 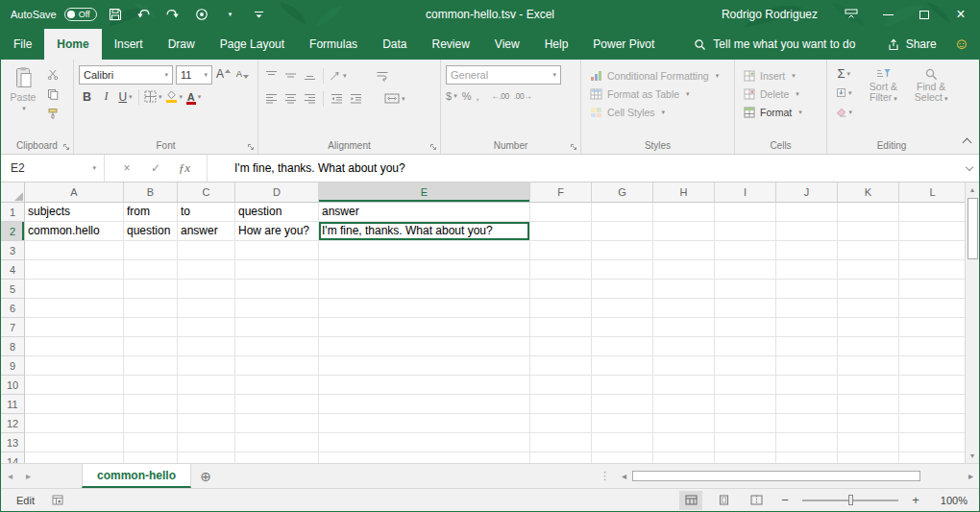 I want to click on tab-help: Help, so click(x=557, y=44).